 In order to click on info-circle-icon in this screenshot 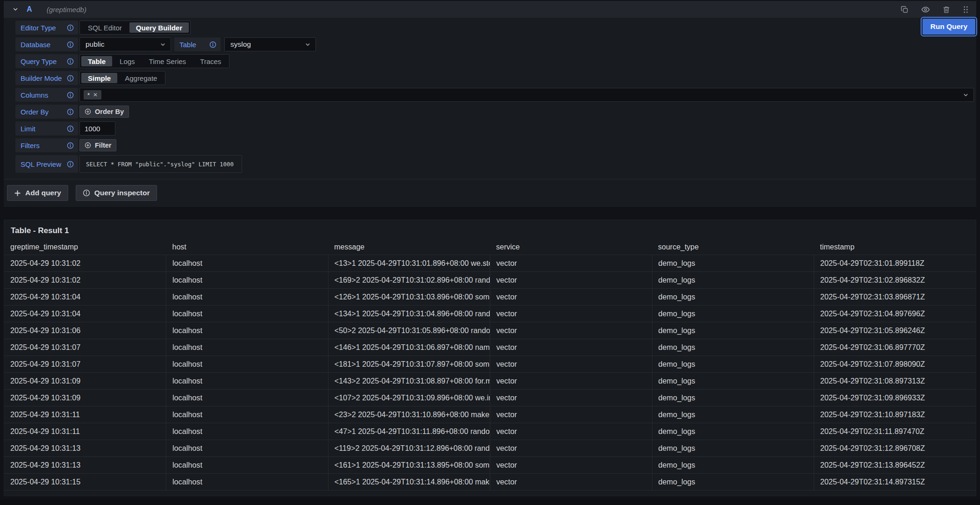, I will do `click(86, 193)`.